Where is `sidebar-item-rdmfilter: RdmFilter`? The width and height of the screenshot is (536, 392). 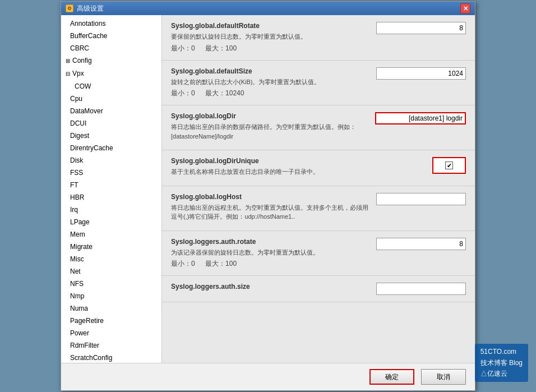
sidebar-item-rdmfilter: RdmFilter is located at coordinates (111, 345).